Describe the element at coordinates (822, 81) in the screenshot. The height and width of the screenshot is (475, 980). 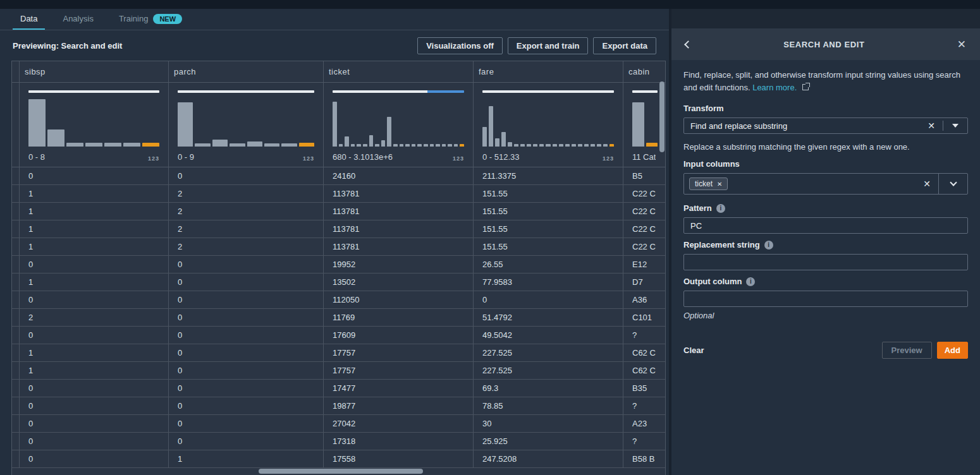
I see `description-text: Find, replace, split, and otherwise tran…` at that location.